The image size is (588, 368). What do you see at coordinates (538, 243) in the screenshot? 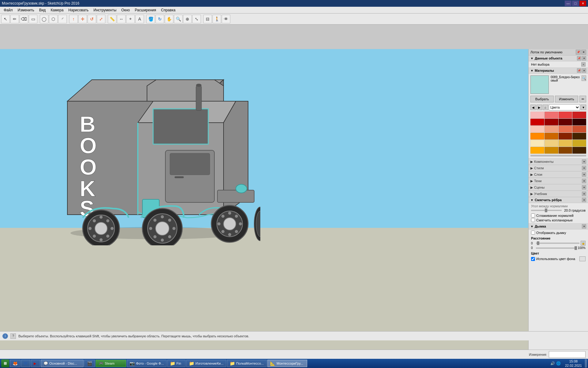
I see `dist-slider-near` at bounding box center [538, 243].